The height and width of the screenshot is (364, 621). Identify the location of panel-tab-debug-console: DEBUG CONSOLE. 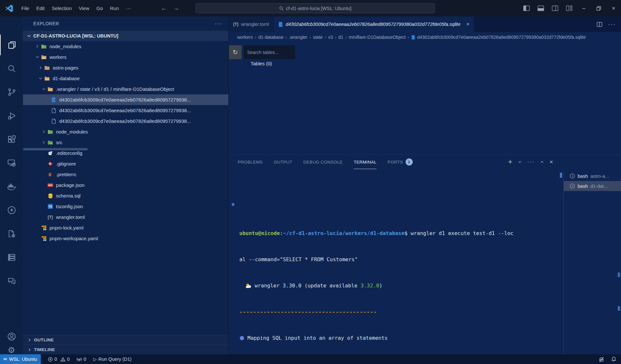
(323, 162).